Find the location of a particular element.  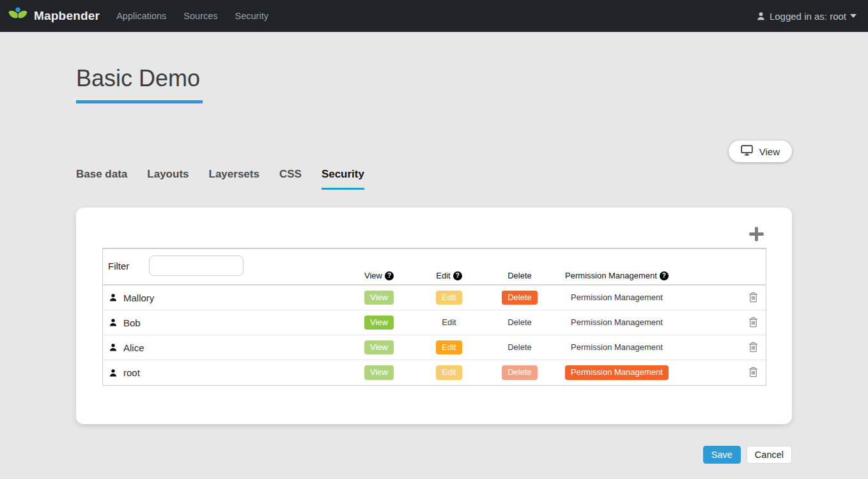

add-permission-button is located at coordinates (757, 234).